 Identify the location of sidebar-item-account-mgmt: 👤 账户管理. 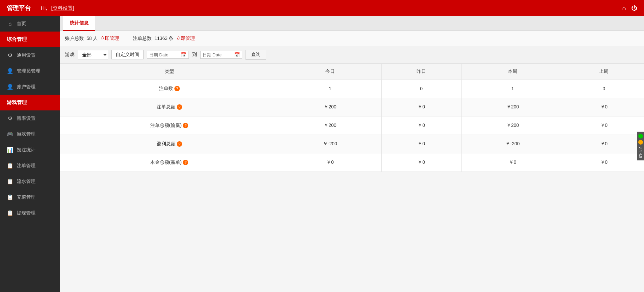
(30, 87).